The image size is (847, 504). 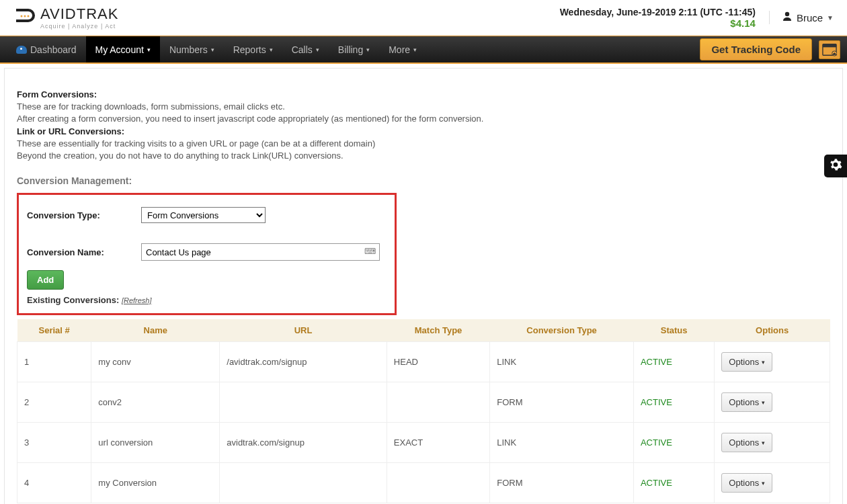 I want to click on user-name: Bruce, so click(x=809, y=17).